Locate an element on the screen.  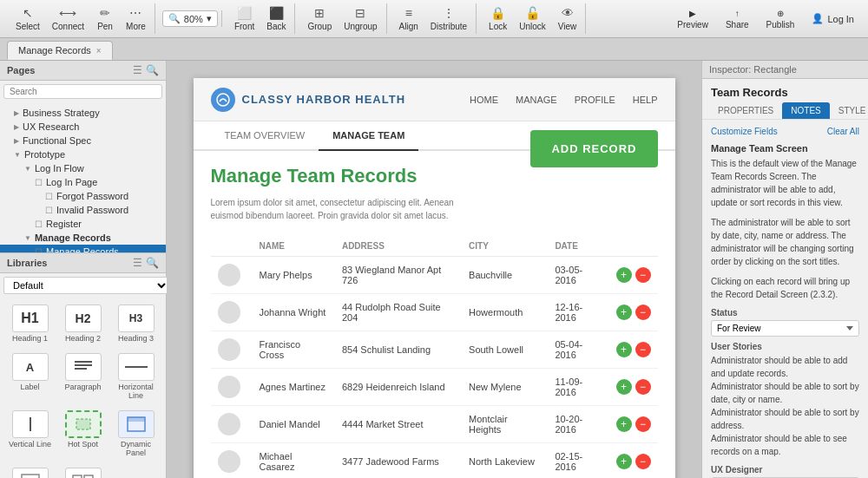
lib-item-hotspot: Hot Spot is located at coordinates (83, 434).